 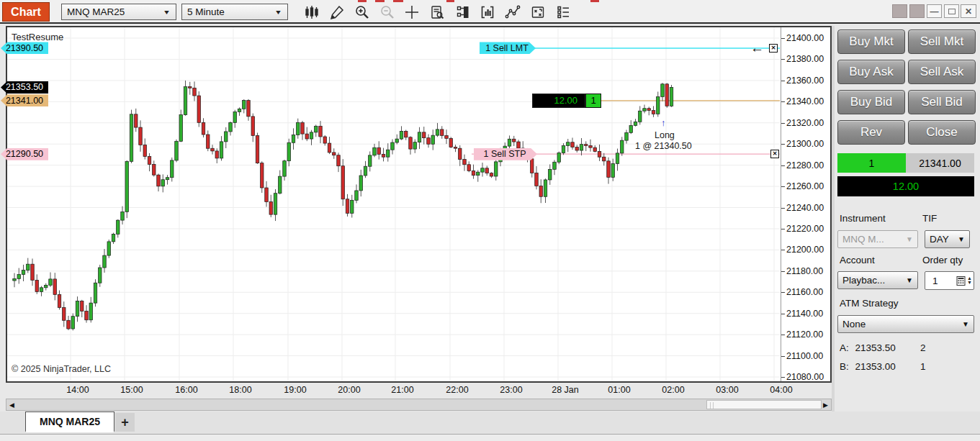 What do you see at coordinates (513, 12) in the screenshot?
I see `trend-line-icon` at bounding box center [513, 12].